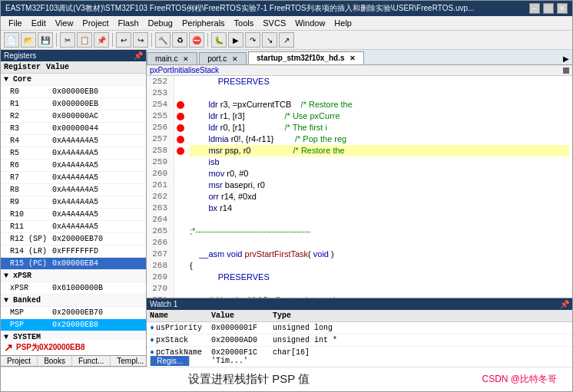 The width and height of the screenshot is (573, 392). I want to click on reg-r15-pc: R15 (PC)0x00000EB4, so click(74, 264).